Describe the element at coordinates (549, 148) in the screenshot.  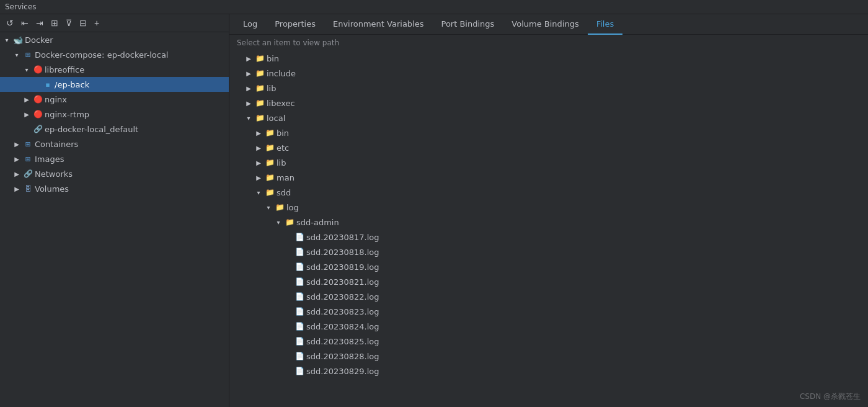
I see `file-item-local-etc: ▶📁etc` at that location.